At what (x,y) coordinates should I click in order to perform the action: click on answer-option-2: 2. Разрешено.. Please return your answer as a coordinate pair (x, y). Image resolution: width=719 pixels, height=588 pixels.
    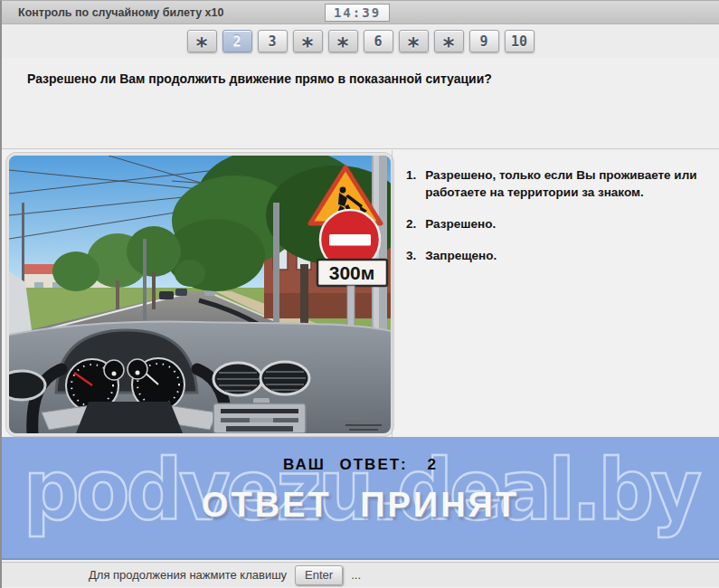
    Looking at the image, I should click on (559, 224).